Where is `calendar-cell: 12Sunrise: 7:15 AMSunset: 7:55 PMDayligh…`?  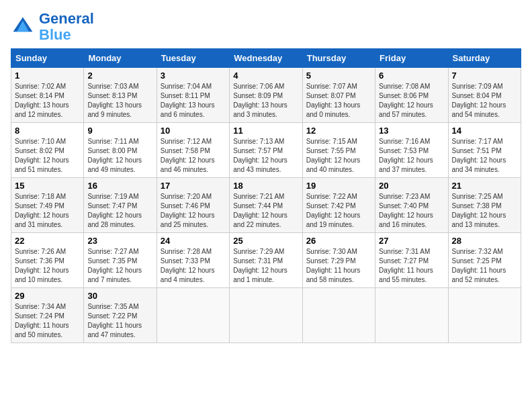 calendar-cell: 12Sunrise: 7:15 AMSunset: 7:55 PMDayligh… is located at coordinates (339, 150).